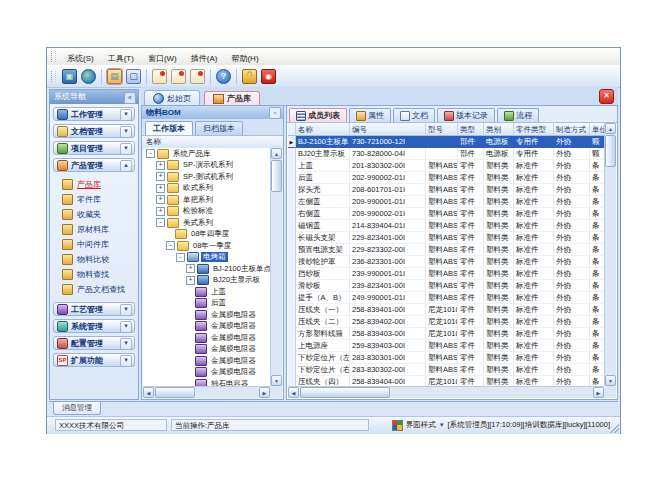 The width and height of the screenshot is (660, 477). Describe the element at coordinates (610, 380) in the screenshot. I see `scroll-down-icon: ▼` at that location.